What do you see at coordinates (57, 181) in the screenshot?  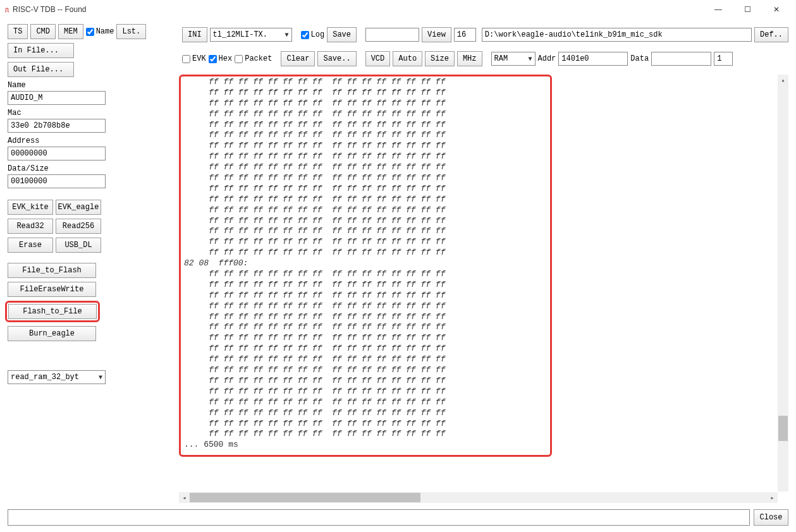 I see `data-size-input` at bounding box center [57, 181].